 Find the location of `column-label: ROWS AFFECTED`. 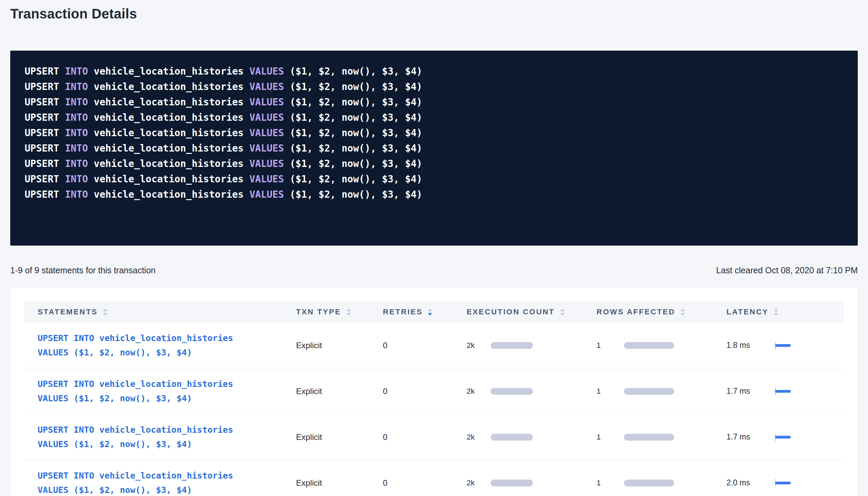

column-label: ROWS AFFECTED is located at coordinates (636, 312).